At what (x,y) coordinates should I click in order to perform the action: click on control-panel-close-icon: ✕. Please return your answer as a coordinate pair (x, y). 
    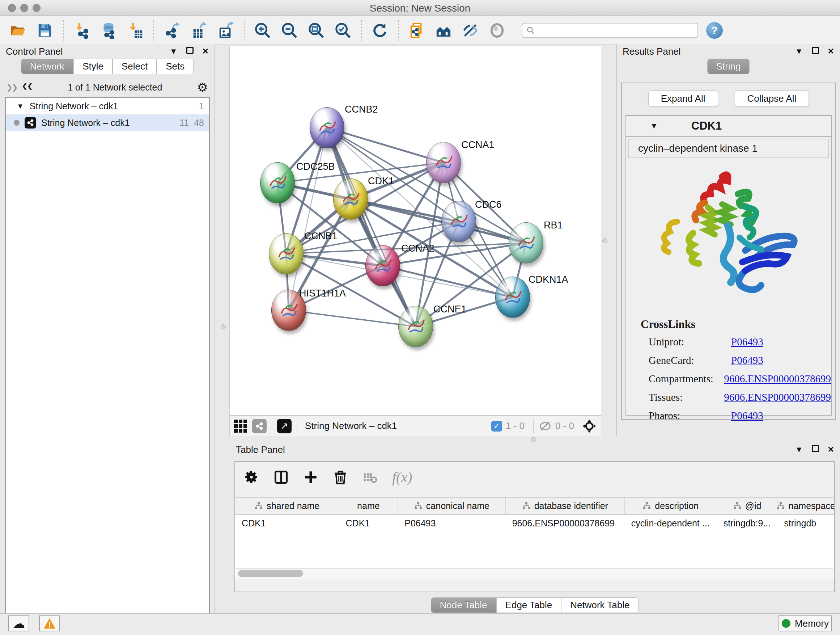
    Looking at the image, I should click on (206, 52).